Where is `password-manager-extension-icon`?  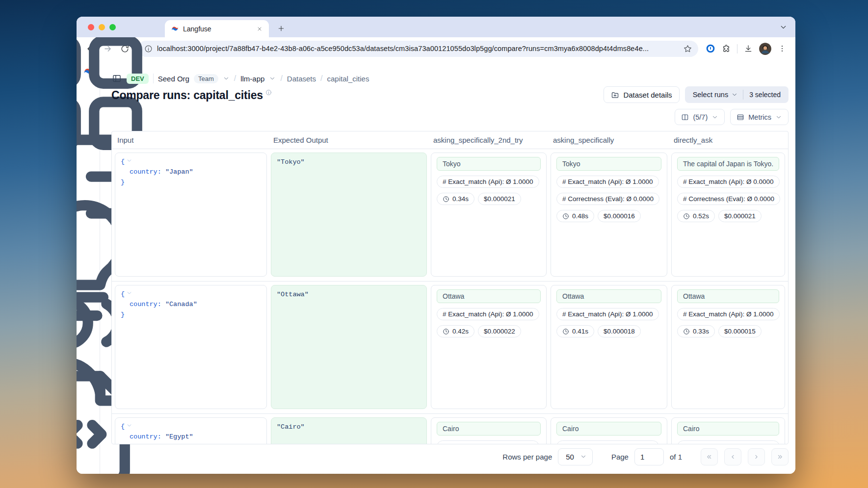
password-manager-extension-icon is located at coordinates (710, 49).